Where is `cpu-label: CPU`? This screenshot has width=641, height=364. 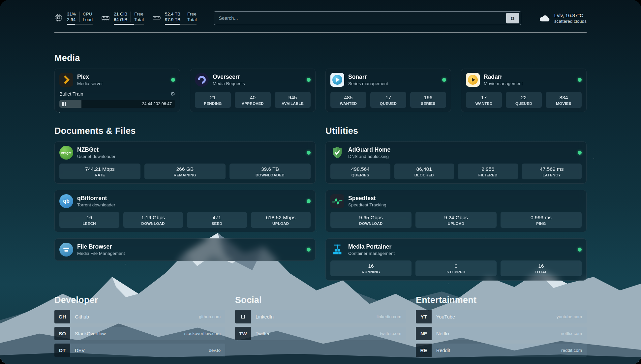 cpu-label: CPU is located at coordinates (88, 14).